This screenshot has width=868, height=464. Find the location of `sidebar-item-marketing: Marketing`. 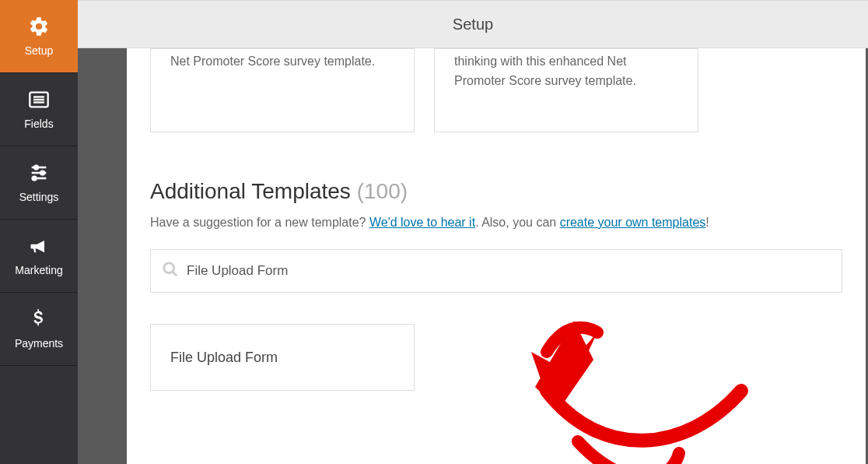

sidebar-item-marketing: Marketing is located at coordinates (39, 256).